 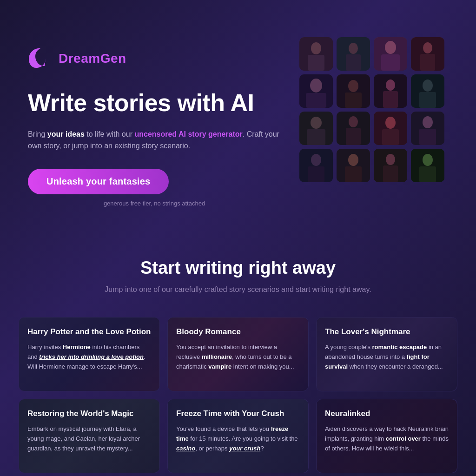 What do you see at coordinates (154, 140) in the screenshot?
I see `hero-subtitle: Bring your ideas to life with our uncens…` at bounding box center [154, 140].